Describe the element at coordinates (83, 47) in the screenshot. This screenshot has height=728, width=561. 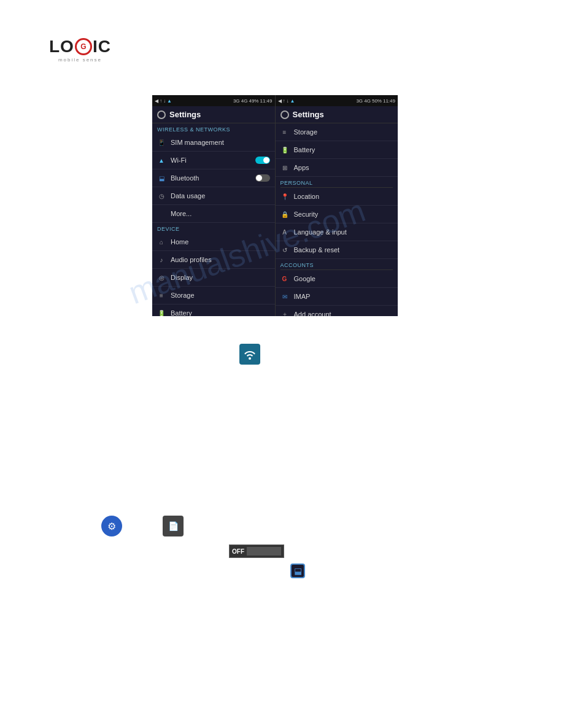
I see `logo-circle: G` at that location.